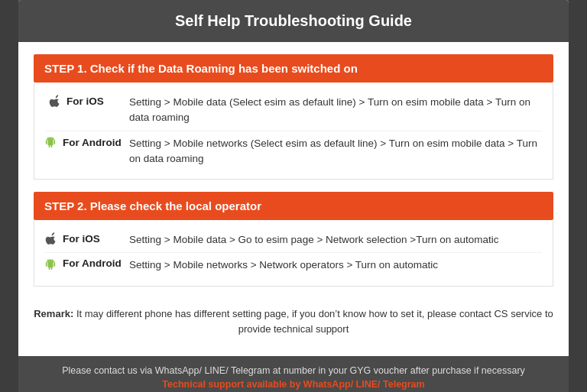 The width and height of the screenshot is (587, 392). I want to click on step1-android-row: For Android Setting > Mobile networks (S…, so click(294, 151).